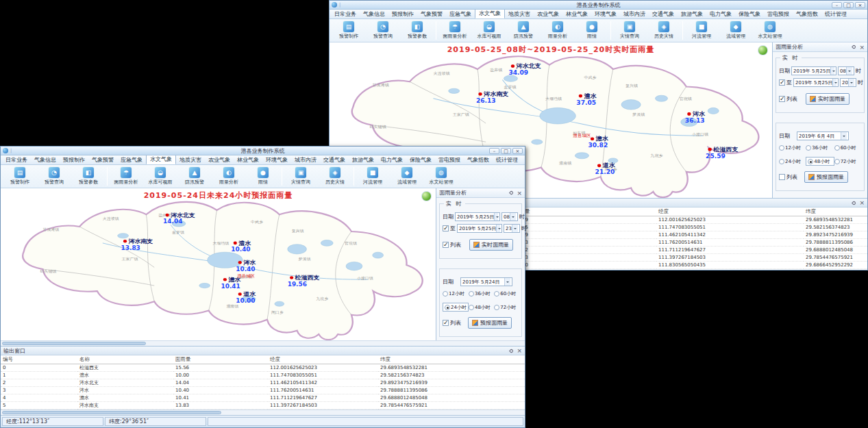 The height and width of the screenshot is (428, 868). Describe the element at coordinates (417, 30) in the screenshot. I see `toolbar-button-预警参数: ◧预警参数` at that location.